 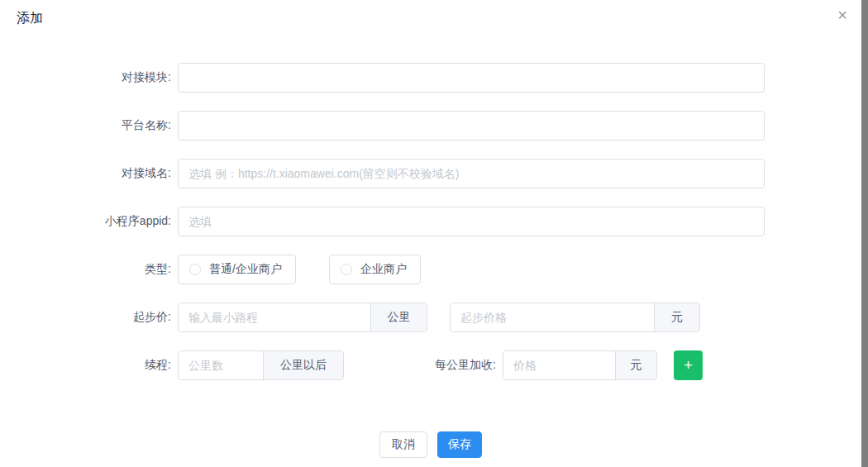 I want to click on appid-label: 小程序appid:, so click(x=89, y=222).